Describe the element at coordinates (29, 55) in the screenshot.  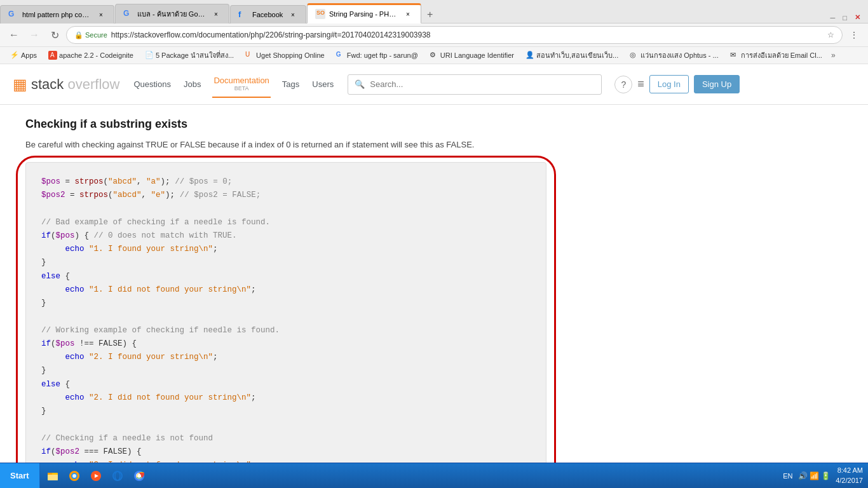
I see `apps-label: Apps` at that location.